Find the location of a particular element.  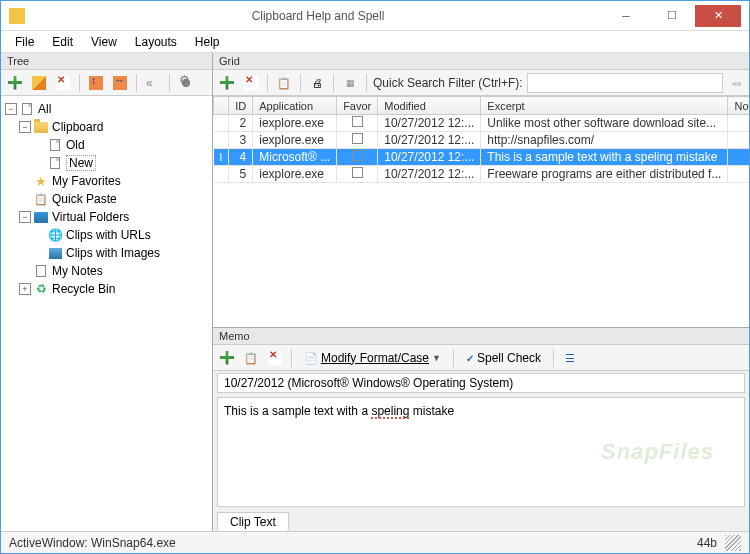

search-clear-button is located at coordinates (736, 83).